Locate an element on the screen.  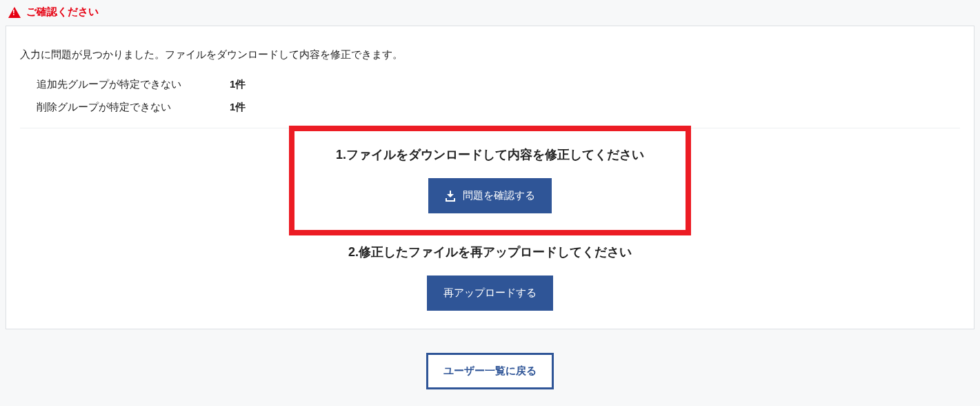
check-problems-button: 問題を確認する is located at coordinates (490, 196).